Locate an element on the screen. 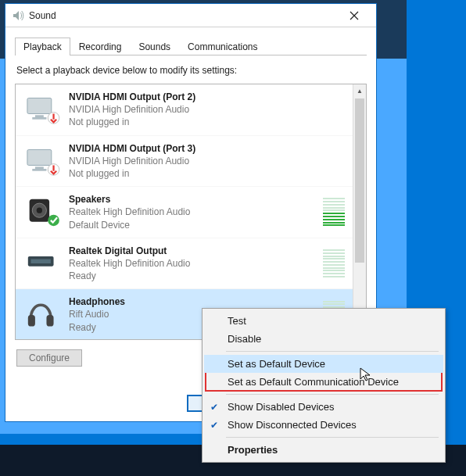 This screenshot has width=466, height=476. tab-recording: Recording is located at coordinates (100, 47).